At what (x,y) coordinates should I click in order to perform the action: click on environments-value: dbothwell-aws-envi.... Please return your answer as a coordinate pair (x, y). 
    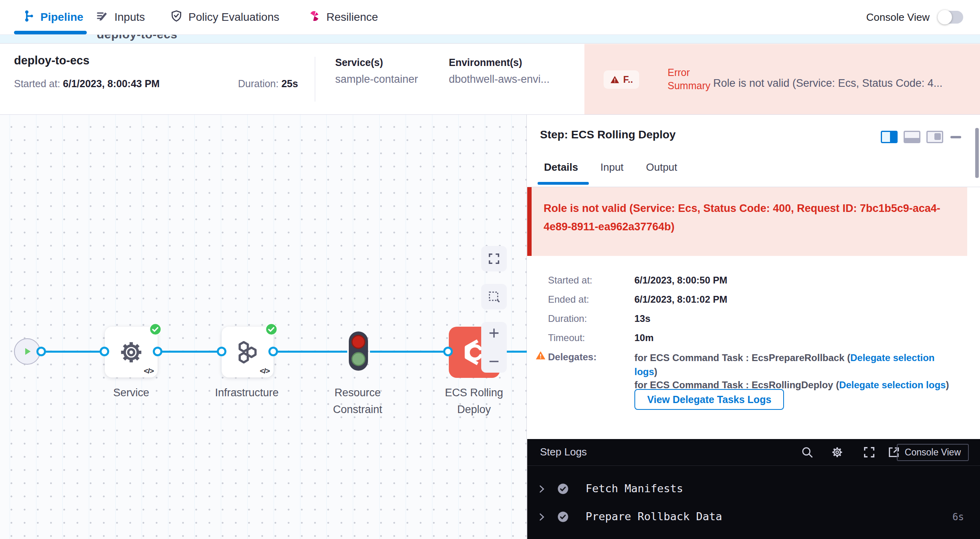
    Looking at the image, I should click on (499, 79).